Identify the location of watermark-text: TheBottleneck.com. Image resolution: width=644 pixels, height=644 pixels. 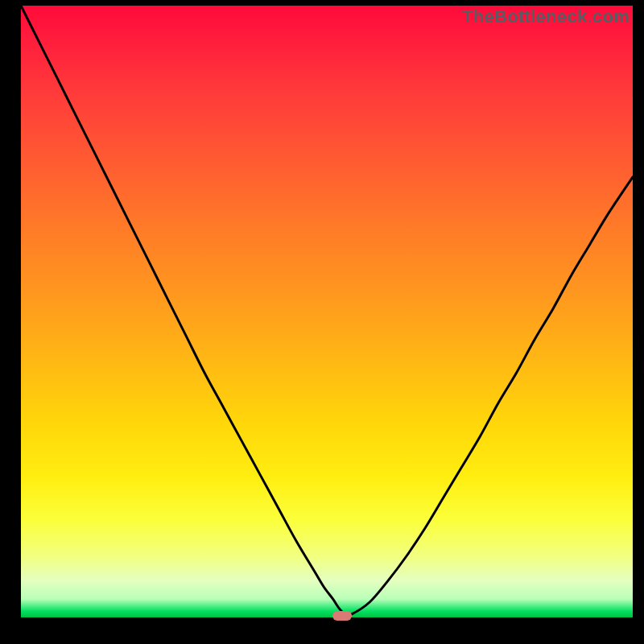
(546, 17).